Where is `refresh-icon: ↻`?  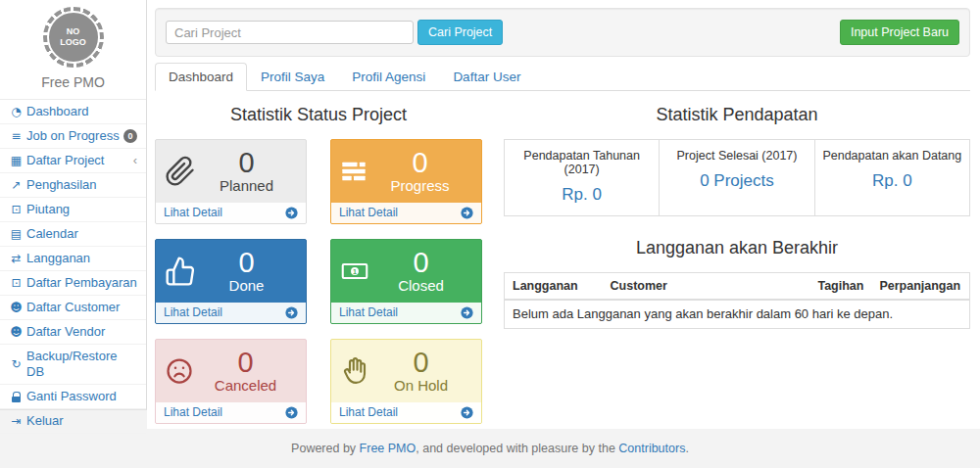 refresh-icon: ↻ is located at coordinates (16, 364).